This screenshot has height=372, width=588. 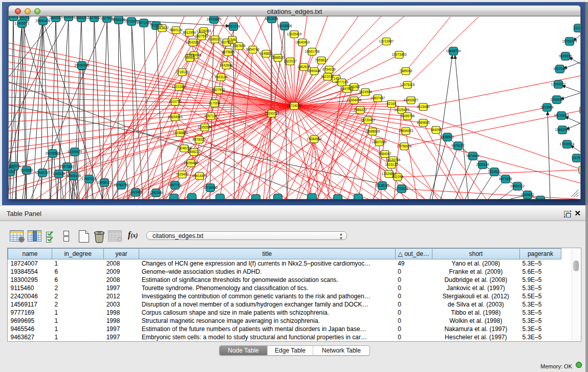 I want to click on svg-text: 12093322, so click(x=559, y=84).